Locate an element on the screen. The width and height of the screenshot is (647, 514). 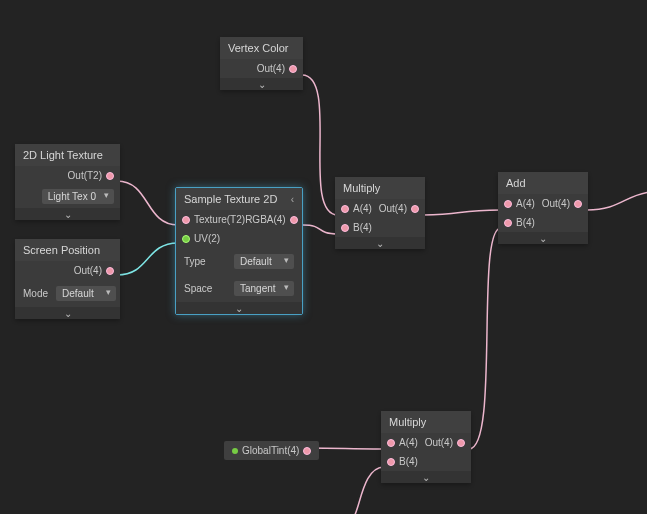
port-texture-in: Texture(T2) is located at coordinates (214, 220).